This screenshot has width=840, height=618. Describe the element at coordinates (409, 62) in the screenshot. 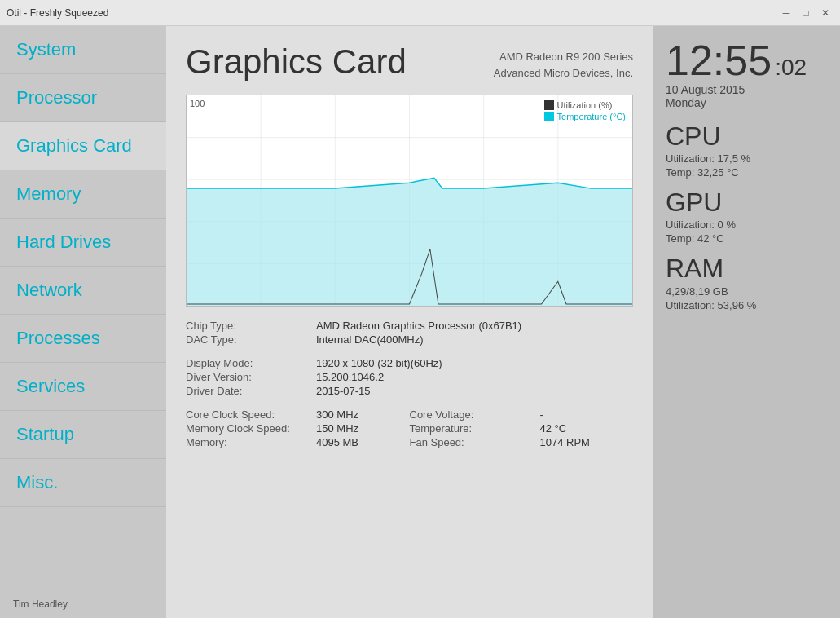

I see `page-header: Graphics Card AMD Radeon R9 200 Series A…` at that location.